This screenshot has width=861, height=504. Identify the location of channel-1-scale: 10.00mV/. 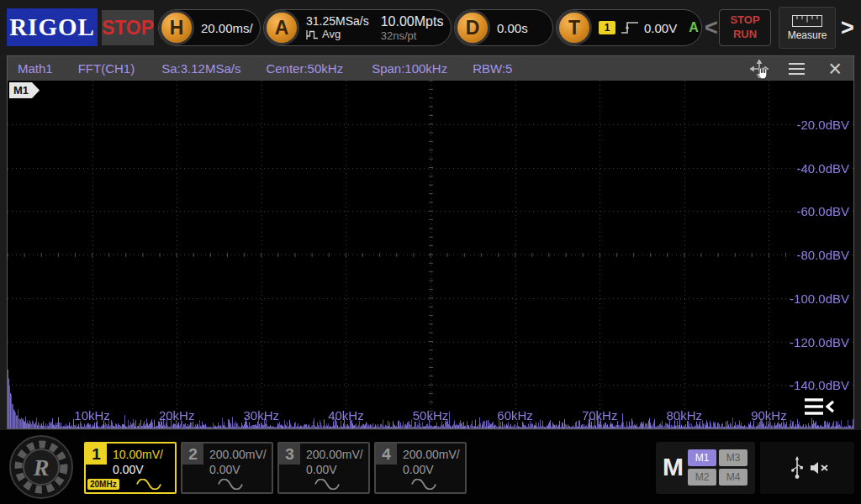
(138, 454).